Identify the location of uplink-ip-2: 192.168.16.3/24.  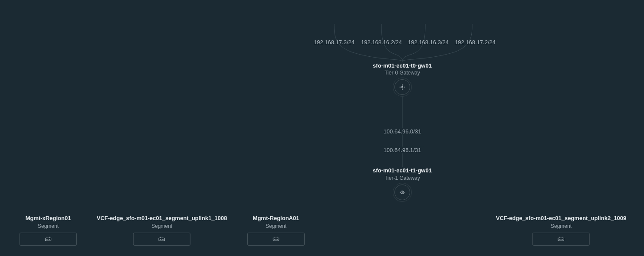
(428, 42).